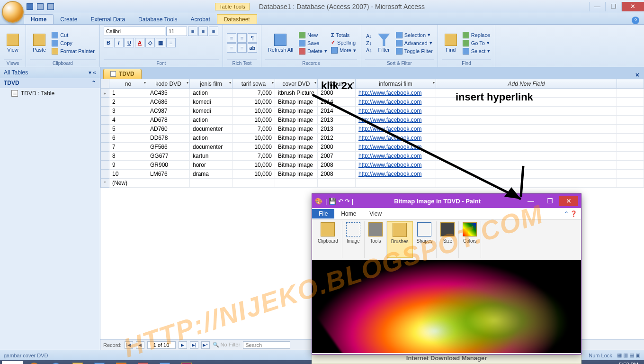 The height and width of the screenshot is (364, 644). What do you see at coordinates (105, 84) in the screenshot?
I see `select-all` at bounding box center [105, 84].